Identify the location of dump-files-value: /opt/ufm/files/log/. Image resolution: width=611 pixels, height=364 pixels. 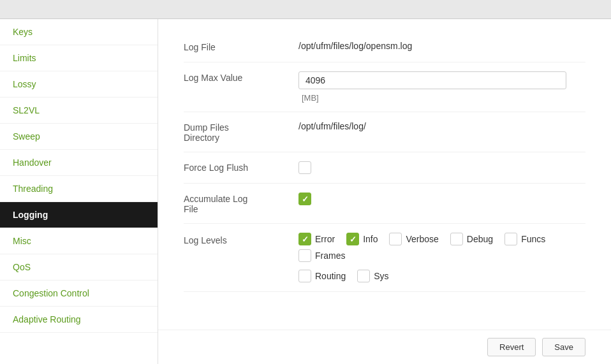
(442, 126).